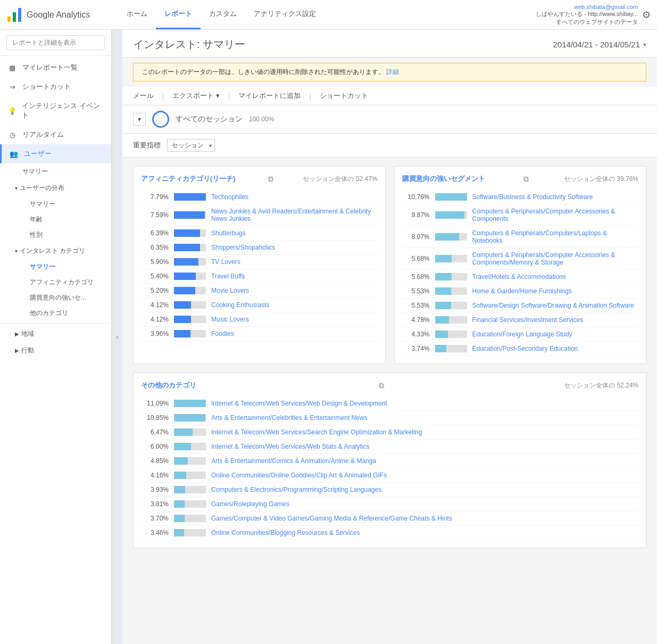 The height and width of the screenshot is (644, 657). Describe the element at coordinates (55, 204) in the screenshot. I see `sidebar-sub-summary-dist: サマリー` at that location.